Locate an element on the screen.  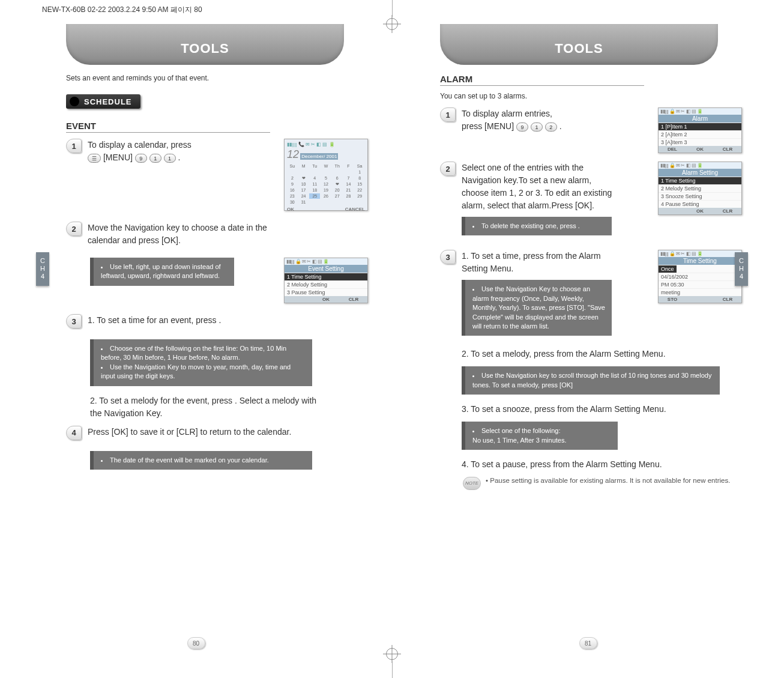
section-label-text: SCHEDULE is located at coordinates (108, 102).